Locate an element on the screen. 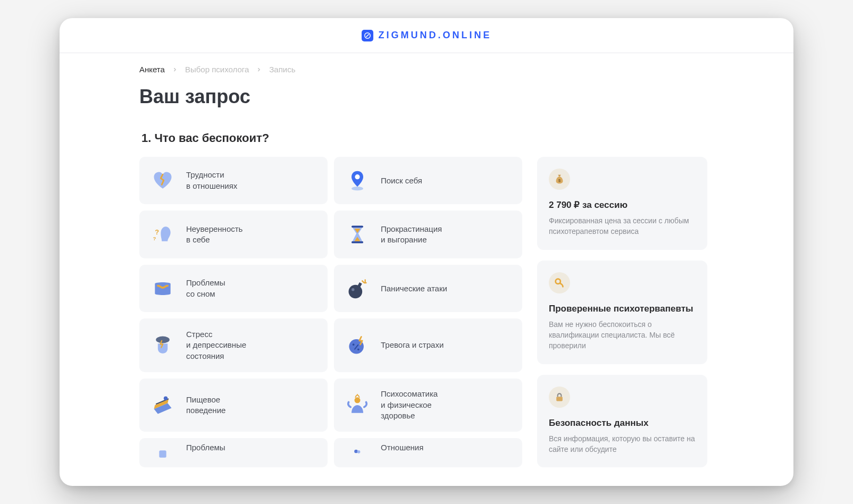 Image resolution: width=853 pixels, height=504 pixels. pillow-icon is located at coordinates (163, 289).